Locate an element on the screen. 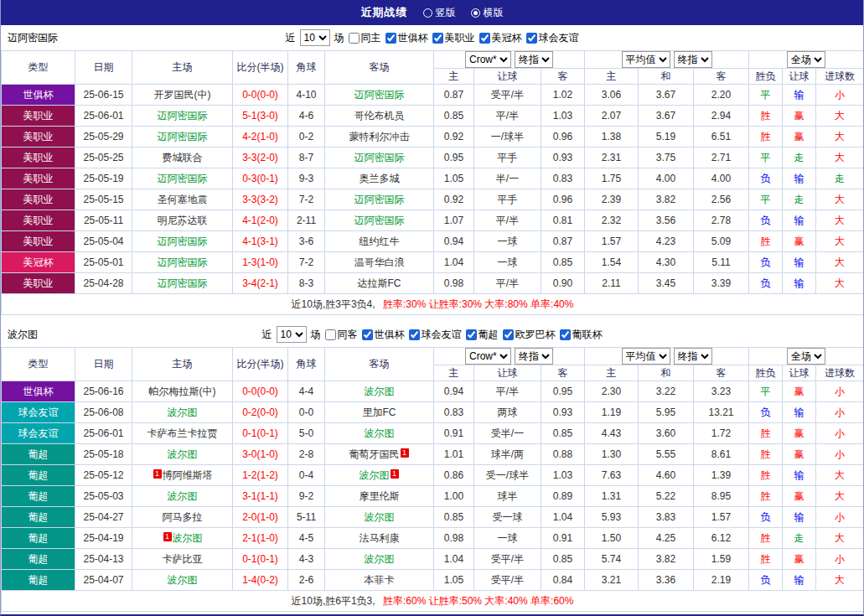 The height and width of the screenshot is (616, 864). team-link: 本菲卡 is located at coordinates (380, 580).